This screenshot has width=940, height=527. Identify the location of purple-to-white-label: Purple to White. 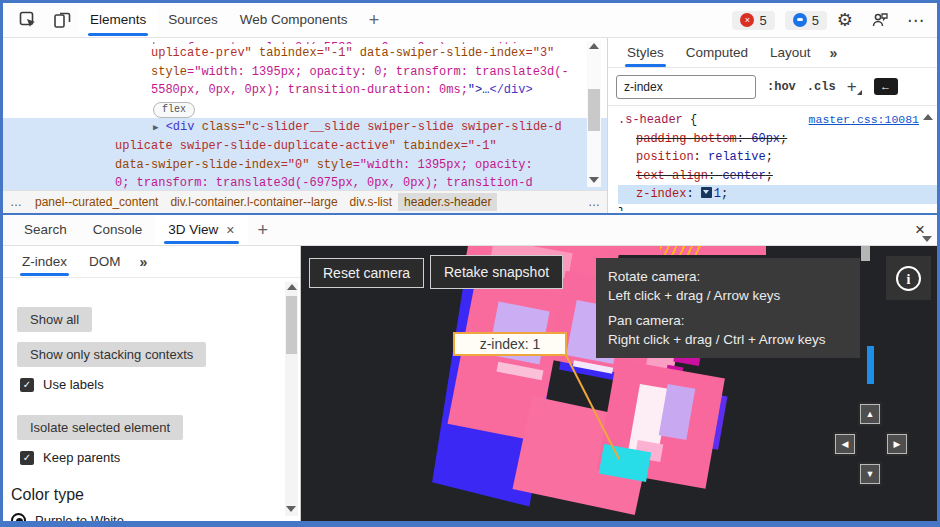
(80, 517).